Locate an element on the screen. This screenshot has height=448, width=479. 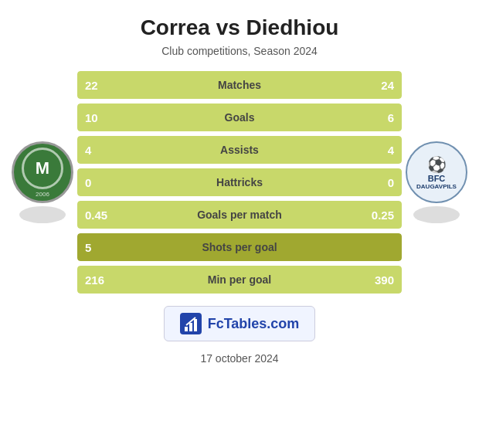
stat-row-assists: 4 Assists 4 is located at coordinates (240, 150).